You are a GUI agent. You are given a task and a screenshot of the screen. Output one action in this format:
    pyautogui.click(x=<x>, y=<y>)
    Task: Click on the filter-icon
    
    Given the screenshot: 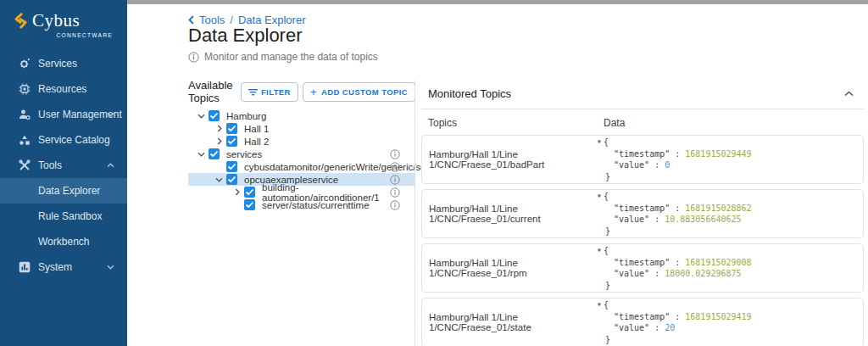 What is the action you would take?
    pyautogui.click(x=253, y=92)
    